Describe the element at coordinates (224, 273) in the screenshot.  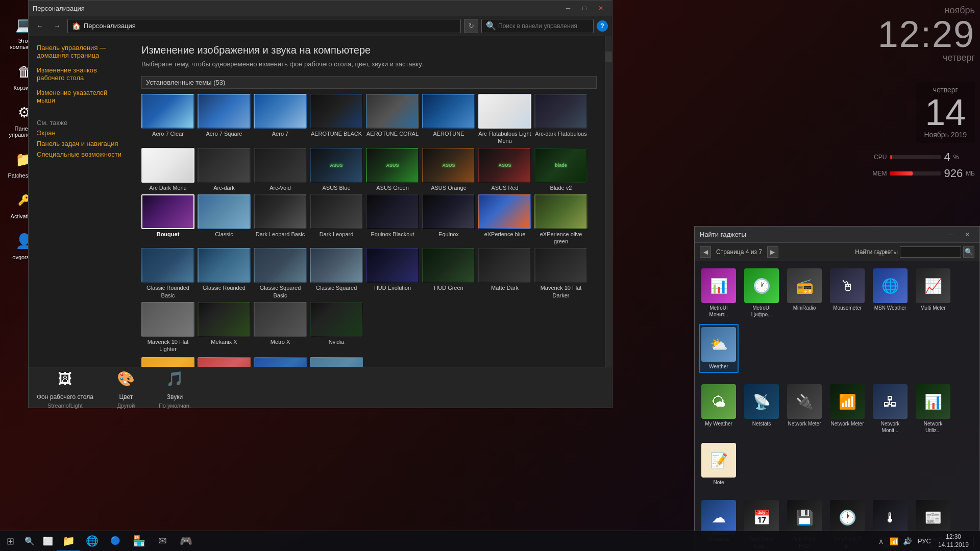
I see `theme-item-25: Glassic Rounded` at that location.